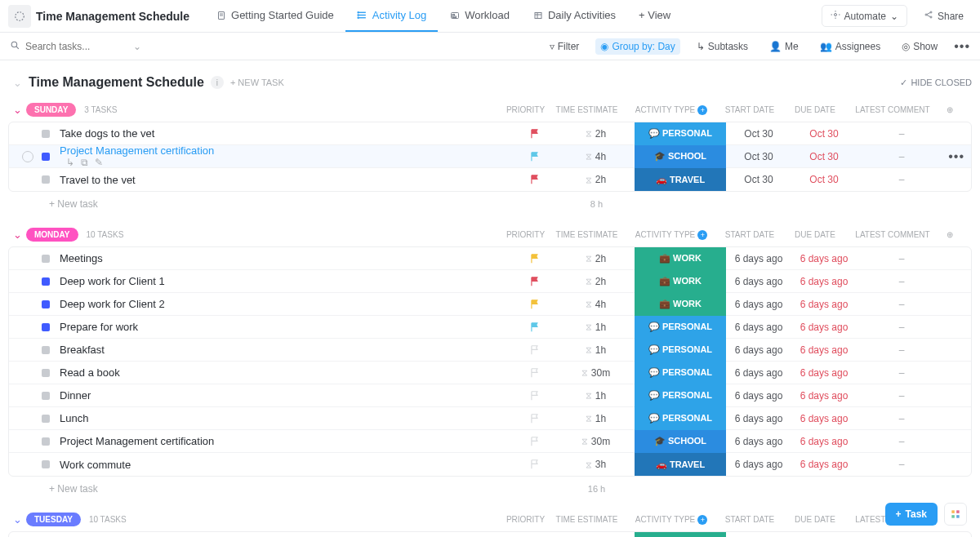 The height and width of the screenshot is (537, 980). I want to click on me-button: 👤Me, so click(784, 47).